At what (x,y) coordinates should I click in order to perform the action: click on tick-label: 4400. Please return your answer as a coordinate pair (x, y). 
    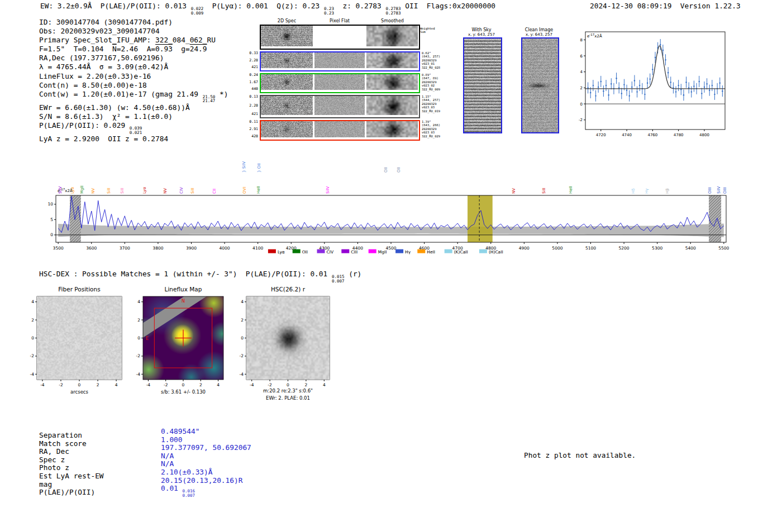
    Looking at the image, I should click on (357, 248).